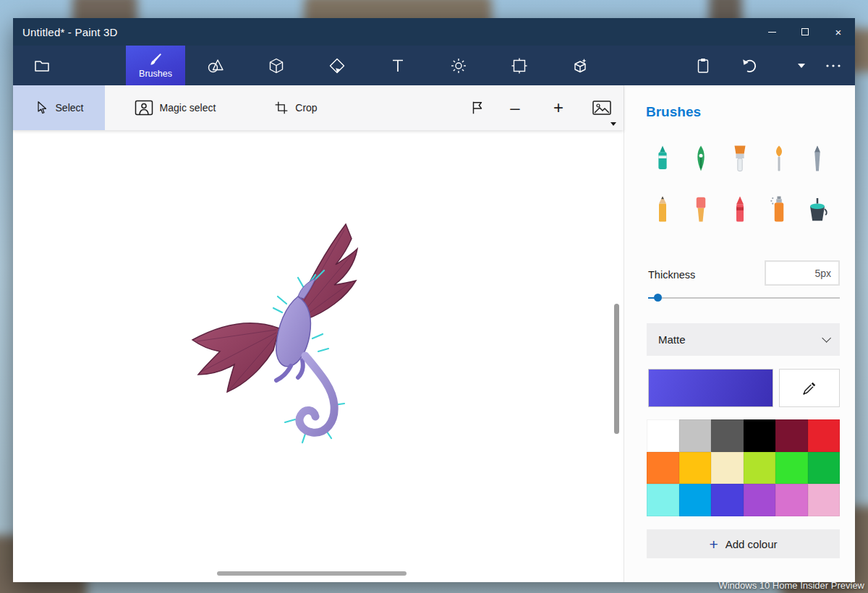 The width and height of the screenshot is (868, 593). What do you see at coordinates (802, 273) in the screenshot?
I see `thickness-input` at bounding box center [802, 273].